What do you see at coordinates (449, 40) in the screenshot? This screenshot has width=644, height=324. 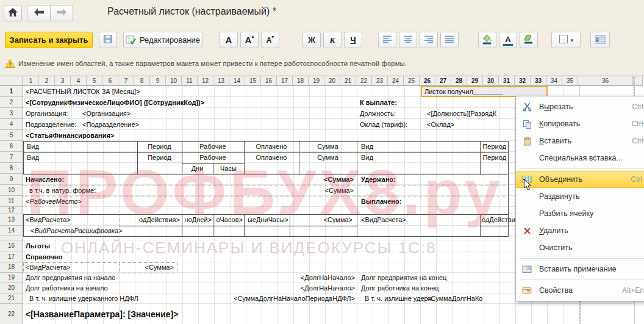 I see `align-justify-button` at bounding box center [449, 40].